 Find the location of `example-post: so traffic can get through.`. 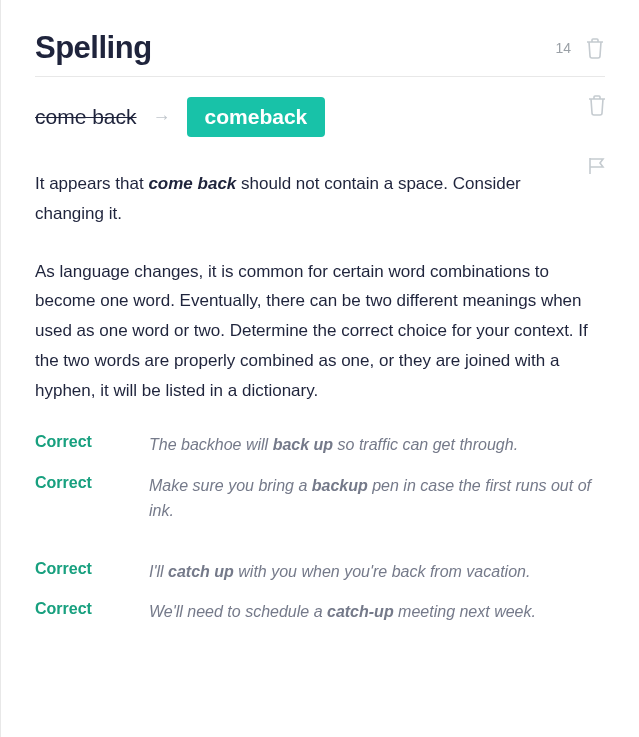

example-post: so traffic can get through. is located at coordinates (426, 444).